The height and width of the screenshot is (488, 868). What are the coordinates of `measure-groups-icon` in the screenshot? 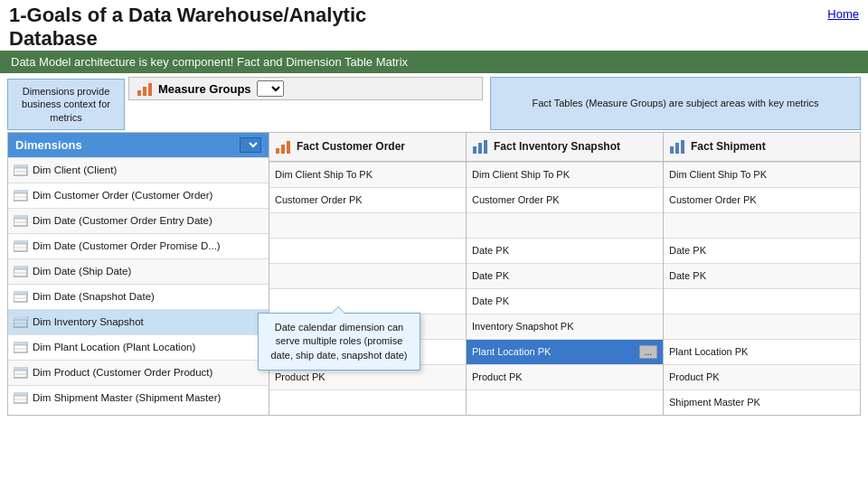 It's located at (146, 89).